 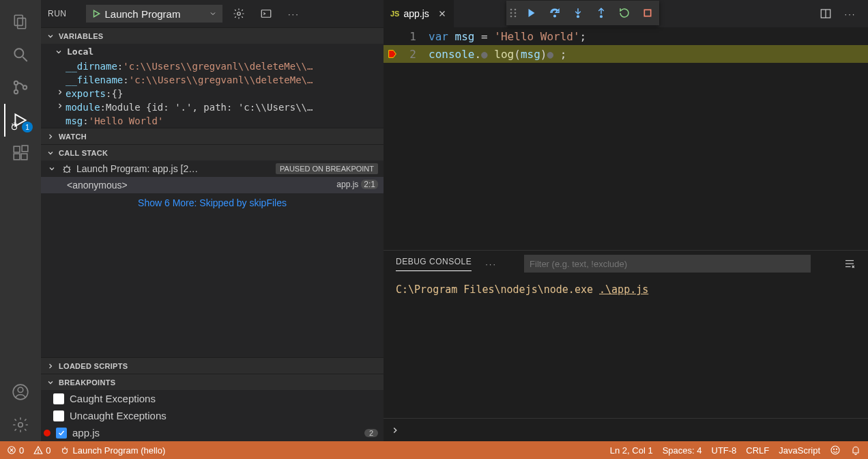 What do you see at coordinates (392, 54) in the screenshot?
I see `breakpoint-current-icon` at bounding box center [392, 54].